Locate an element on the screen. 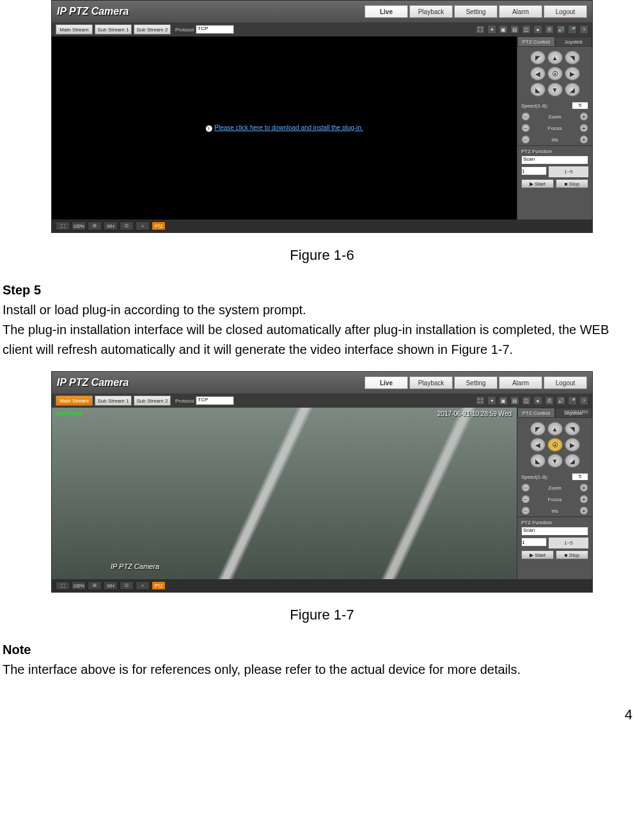  step-5-line-1: Install or load plug-in according to the… is located at coordinates (322, 310).